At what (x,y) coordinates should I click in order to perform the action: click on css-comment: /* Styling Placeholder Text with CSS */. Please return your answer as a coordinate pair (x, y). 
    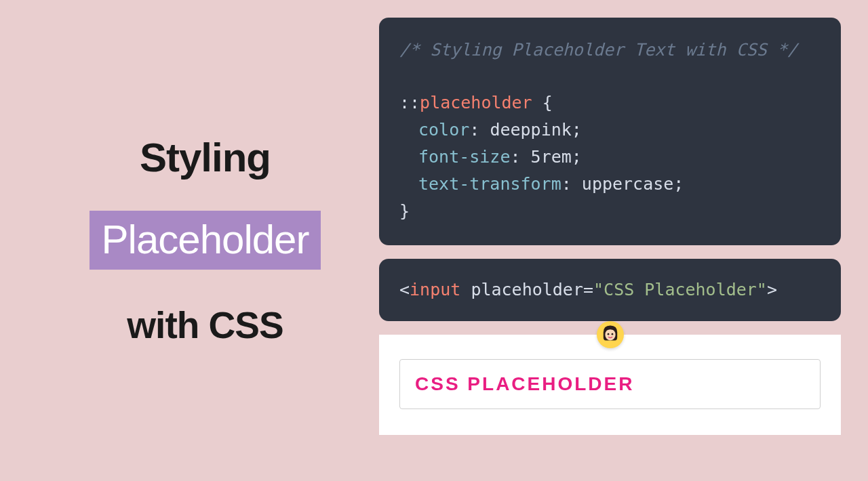
    Looking at the image, I should click on (598, 50).